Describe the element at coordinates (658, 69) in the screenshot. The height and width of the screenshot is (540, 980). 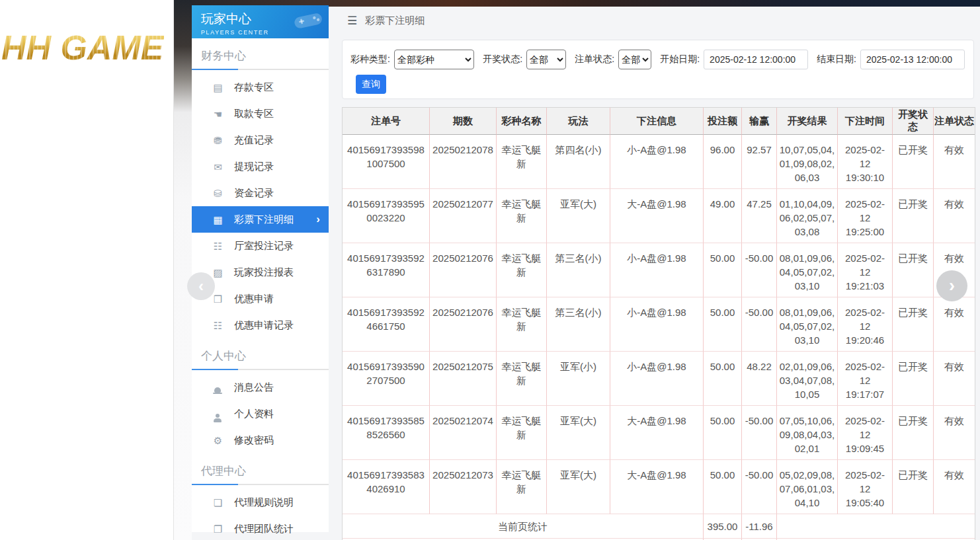
I see `filter-panel: 彩种类型: 全部彩种 开奖状态: 全部 注单状态: 全部 开始日期: 结束日期:…` at that location.